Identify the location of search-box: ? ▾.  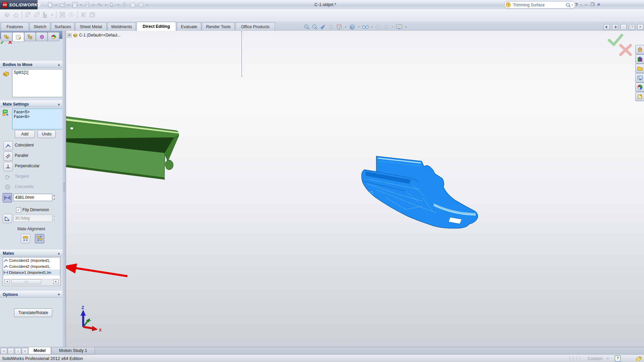
(540, 5).